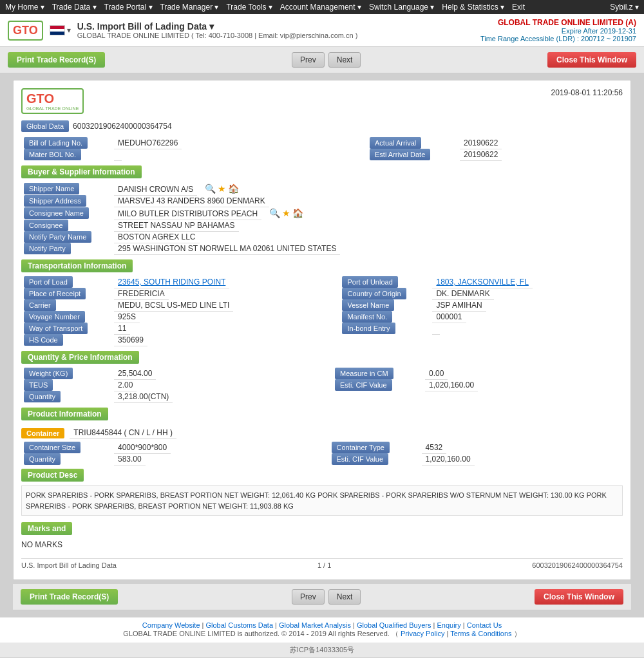 The width and height of the screenshot is (644, 658). What do you see at coordinates (322, 501) in the screenshot?
I see `product-desc-text: PORK SPARERIBS - PORK SPARERIBS, BREAST …` at bounding box center [322, 501].